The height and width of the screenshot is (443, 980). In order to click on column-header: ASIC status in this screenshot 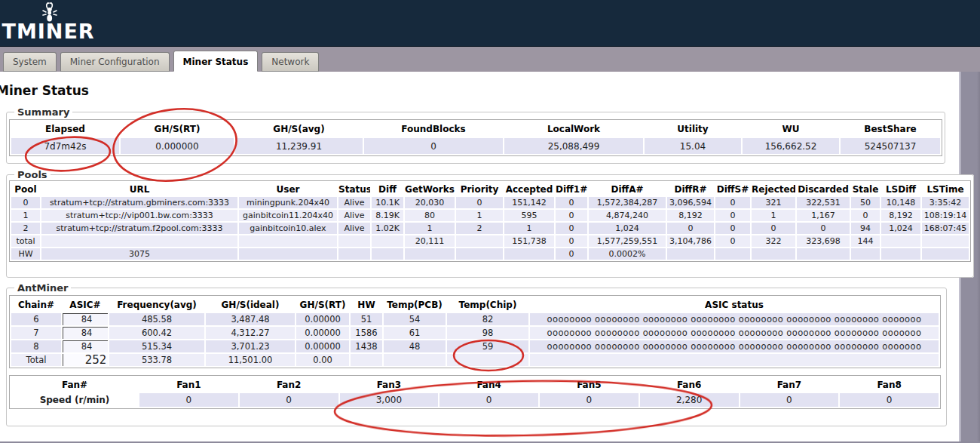, I will do `click(734, 305)`.